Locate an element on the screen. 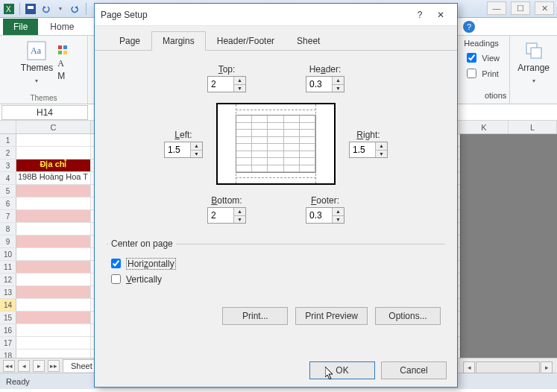 This screenshot has height=392, width=557. home-tab: Home is located at coordinates (62, 27).